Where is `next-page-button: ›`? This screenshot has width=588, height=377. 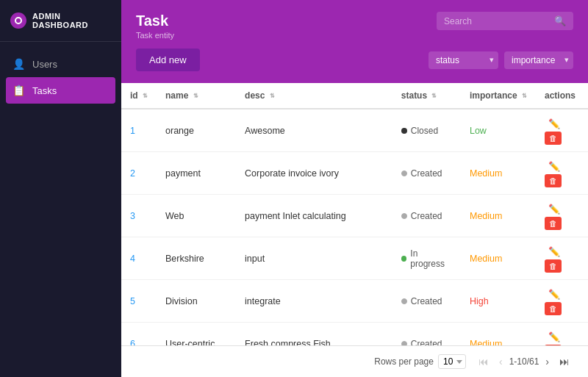 next-page-button: › is located at coordinates (547, 362).